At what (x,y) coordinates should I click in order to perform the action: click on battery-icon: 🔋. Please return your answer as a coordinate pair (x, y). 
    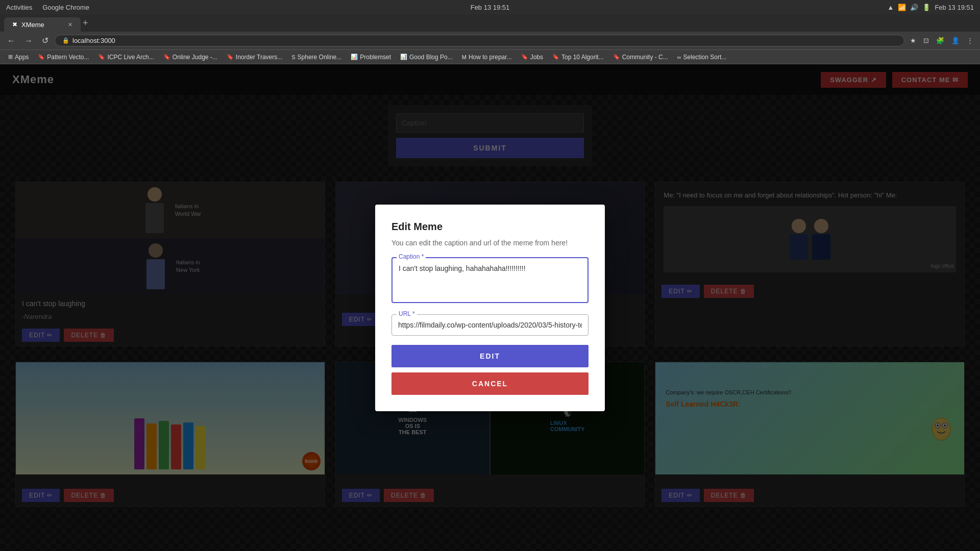
    Looking at the image, I should click on (926, 7).